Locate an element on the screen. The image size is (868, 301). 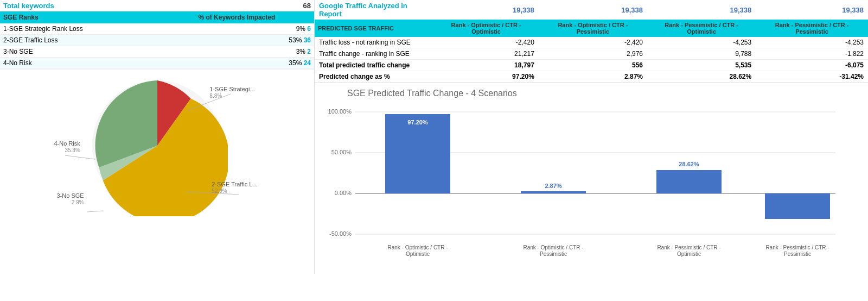
traffic-loss-v5: -4,253 is located at coordinates (812, 42).